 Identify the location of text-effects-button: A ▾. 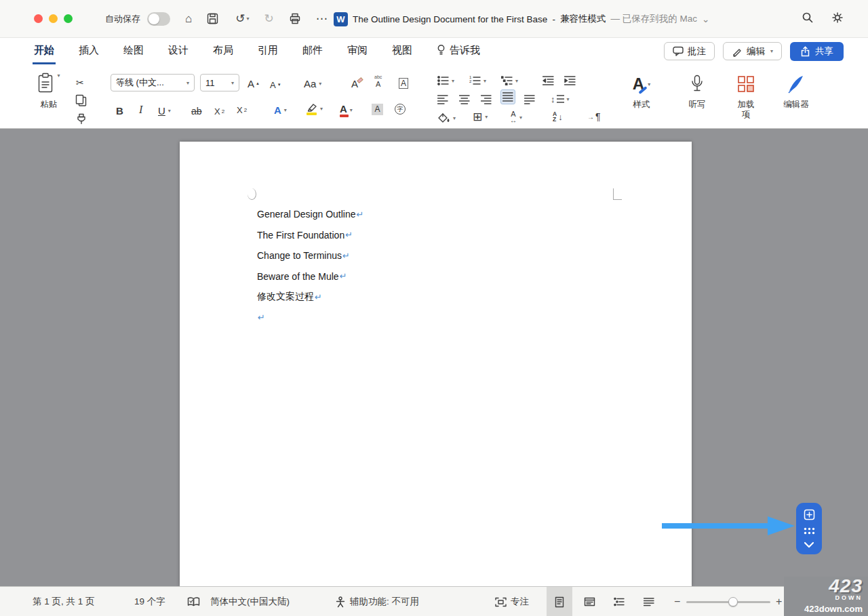
(281, 110).